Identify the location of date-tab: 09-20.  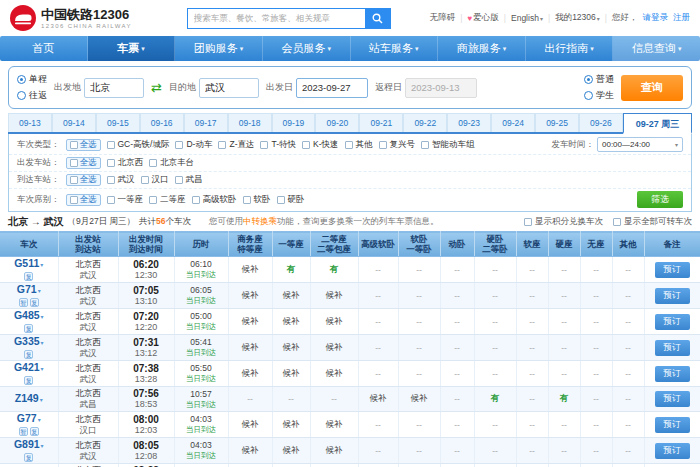
(337, 122).